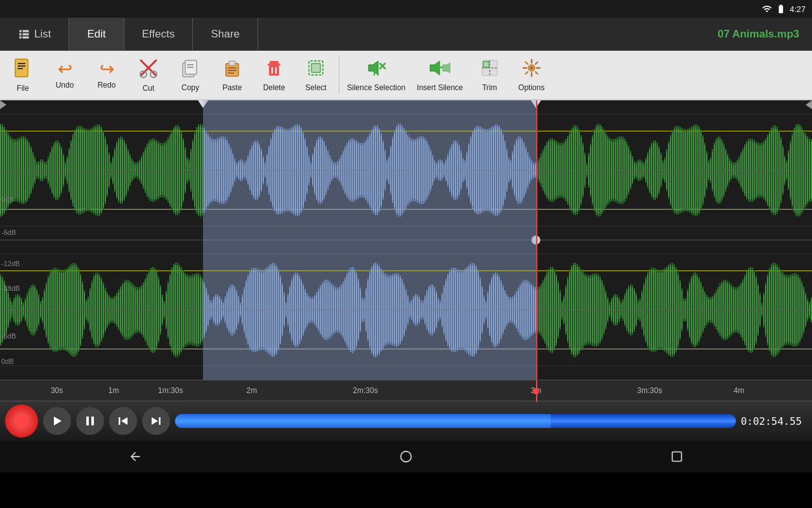  What do you see at coordinates (148, 75) in the screenshot?
I see `cut-button: Cut` at bounding box center [148, 75].